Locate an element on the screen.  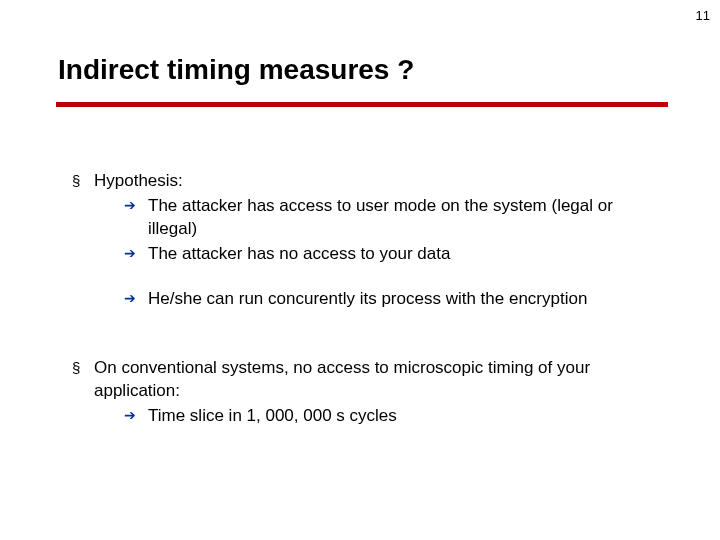
sub-bullet-item: ➔ The attacker has no access to your dat… is located at coordinates (393, 254).